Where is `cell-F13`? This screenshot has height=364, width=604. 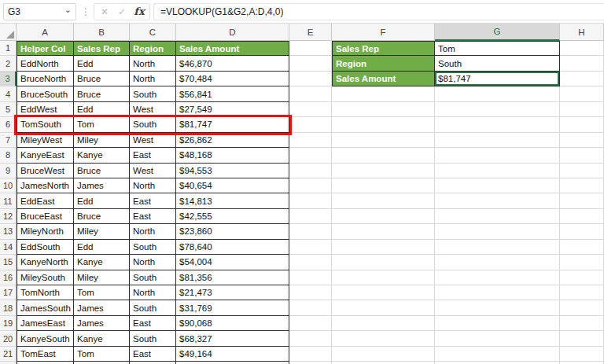 cell-F13 is located at coordinates (384, 231).